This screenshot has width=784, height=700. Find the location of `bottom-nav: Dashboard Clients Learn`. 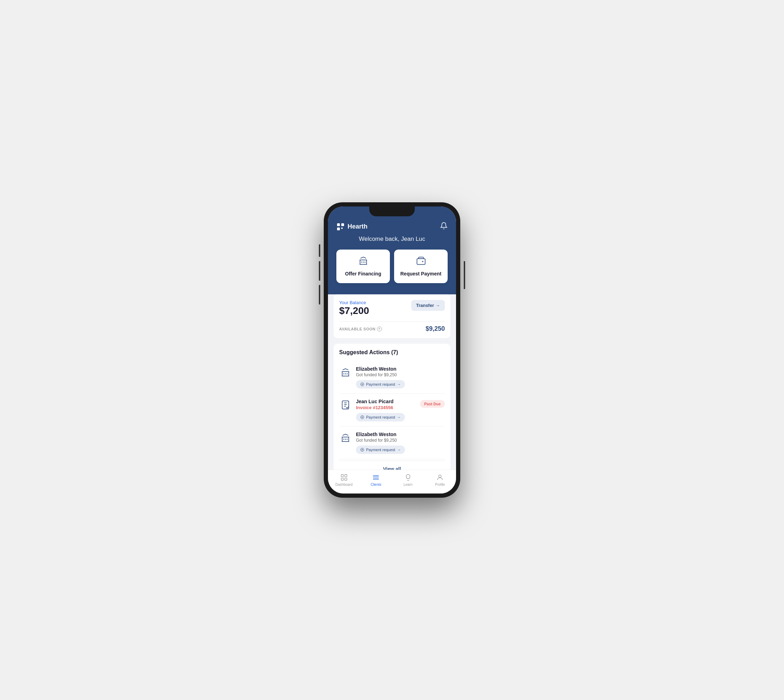

bottom-nav: Dashboard Clients Learn is located at coordinates (392, 482).